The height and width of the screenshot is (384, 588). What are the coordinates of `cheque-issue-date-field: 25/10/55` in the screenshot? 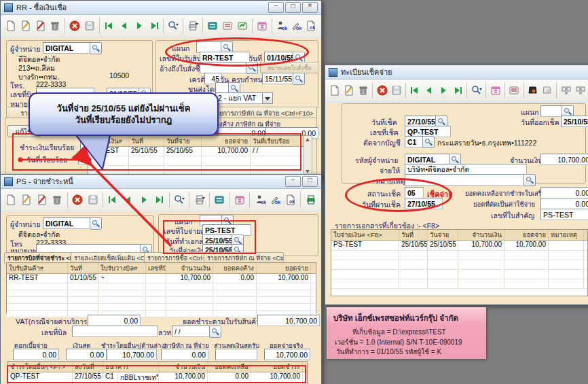 It's located at (574, 121).